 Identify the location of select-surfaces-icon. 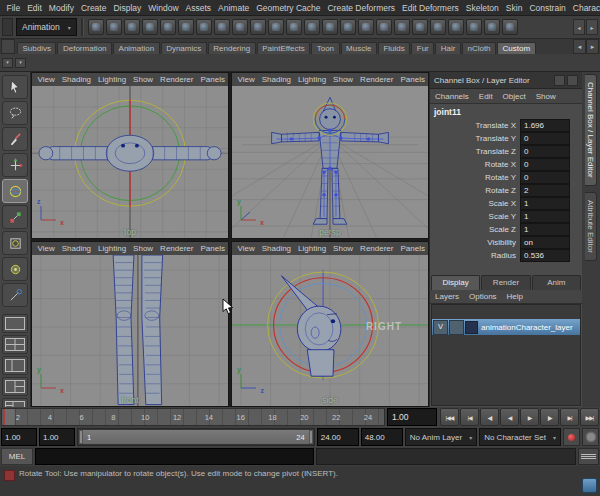
(258, 27).